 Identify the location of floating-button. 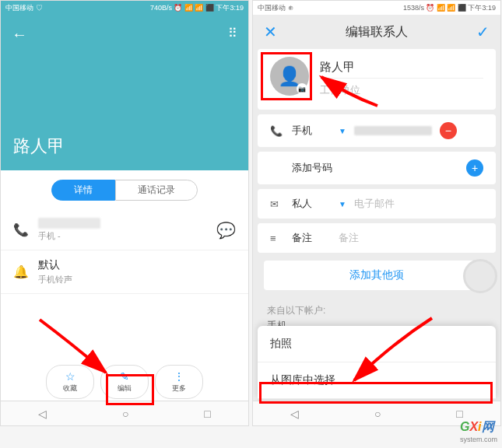
(480, 276).